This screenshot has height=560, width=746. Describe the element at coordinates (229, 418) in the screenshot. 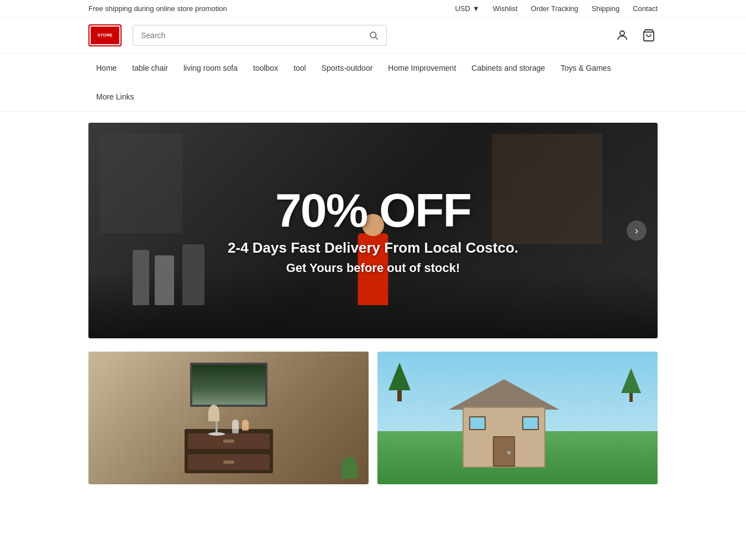

I see `product-card-dresser` at that location.